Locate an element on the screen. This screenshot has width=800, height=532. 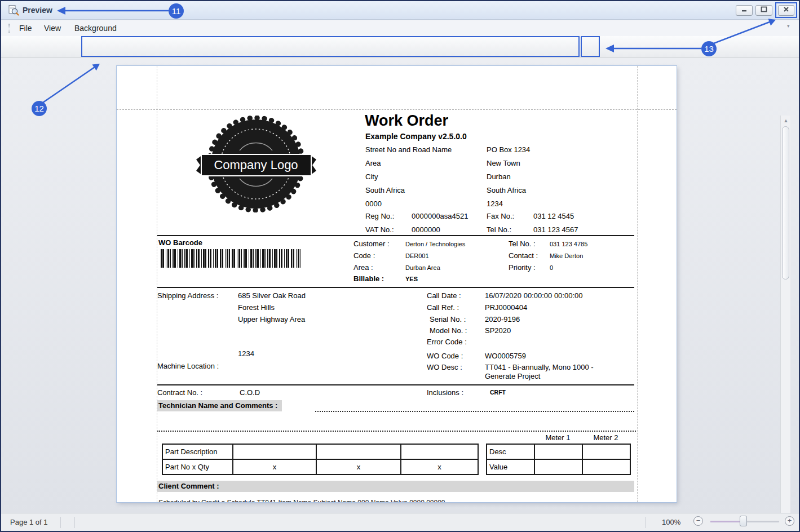
code-label: Code : is located at coordinates (364, 256).